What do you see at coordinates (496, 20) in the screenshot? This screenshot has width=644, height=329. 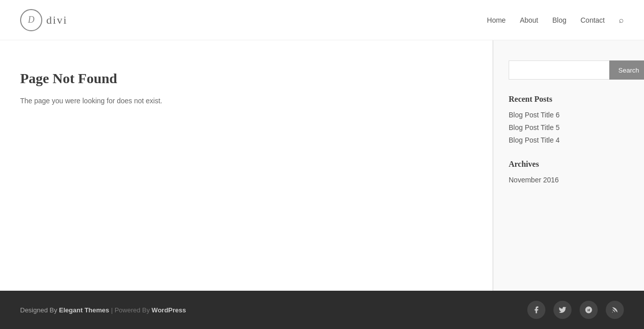 I see `nav-item-home: Home` at bounding box center [496, 20].